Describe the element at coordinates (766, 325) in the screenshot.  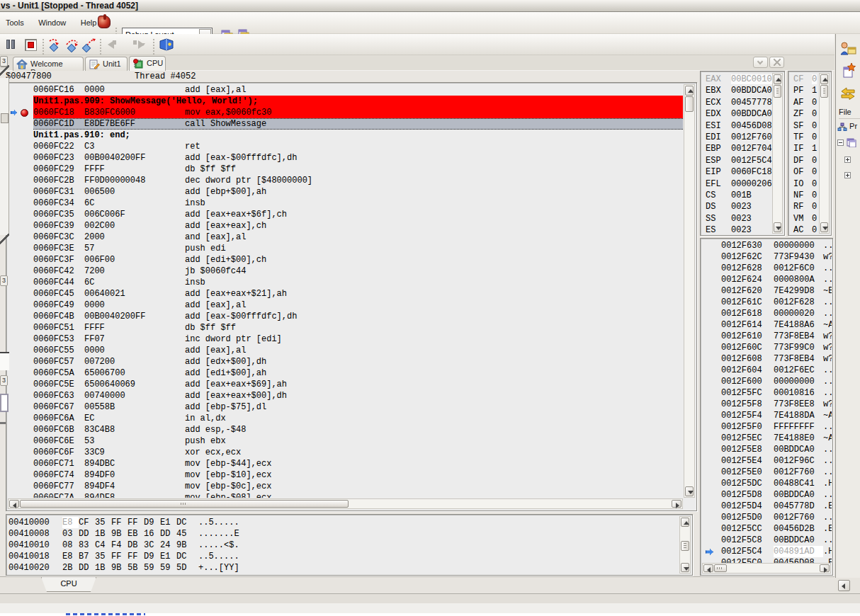
I see `stack-row: 0012F6147E4188A6~A` at that location.